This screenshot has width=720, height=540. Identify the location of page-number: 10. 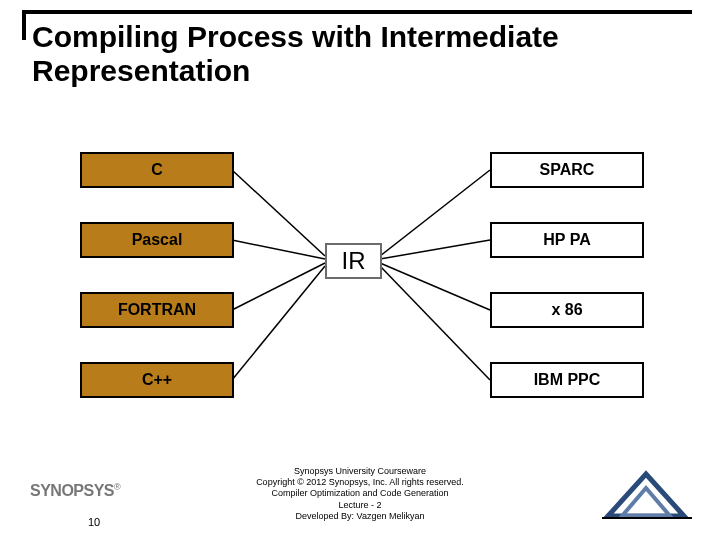
(94, 522).